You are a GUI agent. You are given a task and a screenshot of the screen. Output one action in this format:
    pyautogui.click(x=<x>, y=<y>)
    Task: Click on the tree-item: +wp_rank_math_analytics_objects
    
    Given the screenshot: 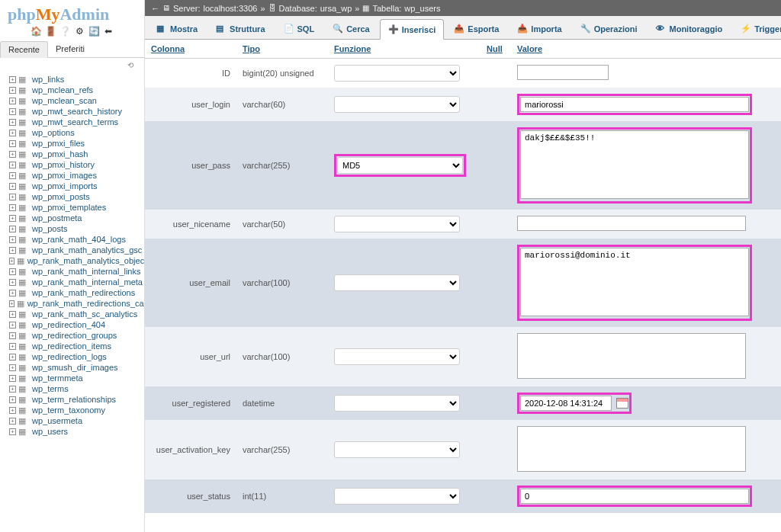 What is the action you would take?
    pyautogui.click(x=72, y=261)
    